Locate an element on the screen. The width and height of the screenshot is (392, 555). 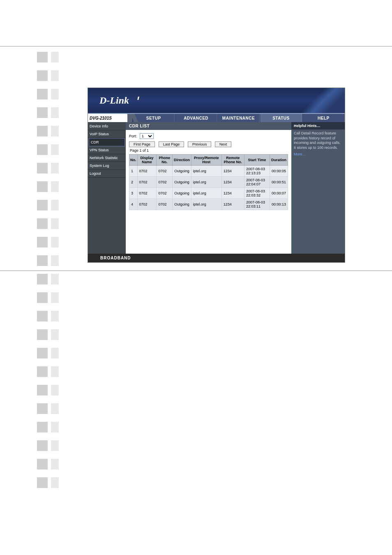
col-header: Start Time is located at coordinates (257, 160).